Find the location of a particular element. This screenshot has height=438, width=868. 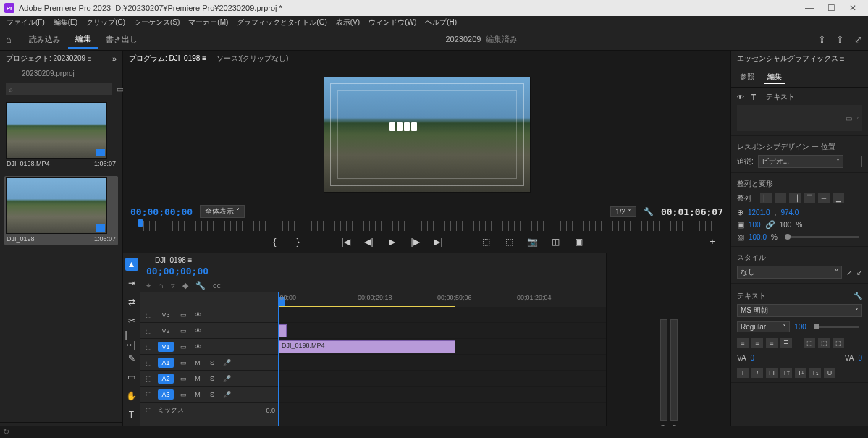

style-pull-icon: ↙ is located at coordinates (859, 272).